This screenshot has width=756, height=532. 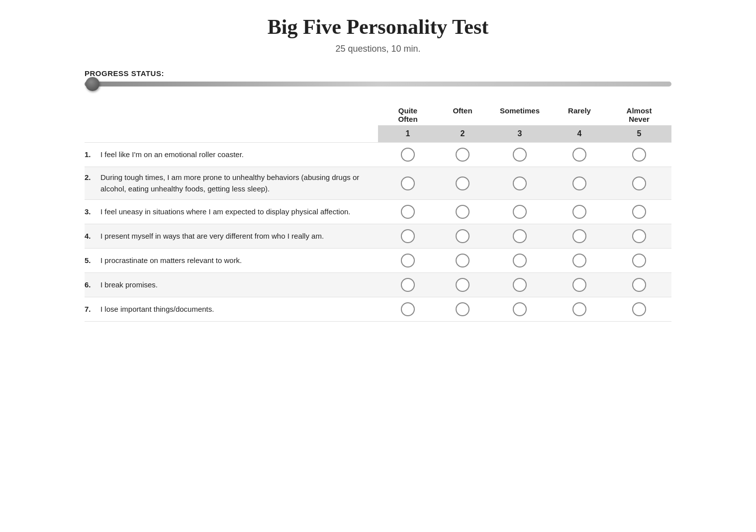 I want to click on col-header-3-line1: Sometimes, so click(x=520, y=110).